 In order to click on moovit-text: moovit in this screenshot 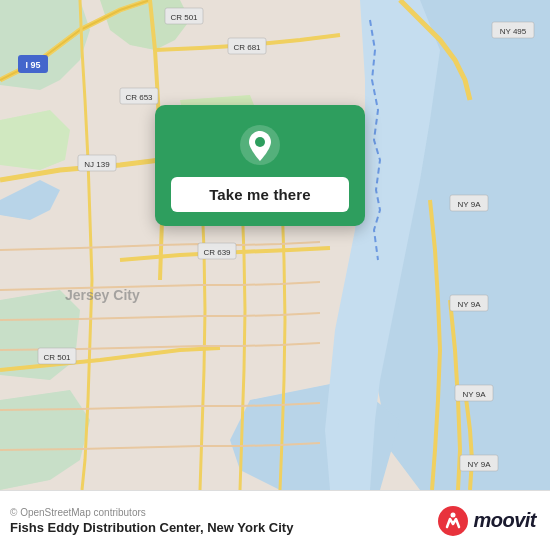, I will do `click(504, 520)`.